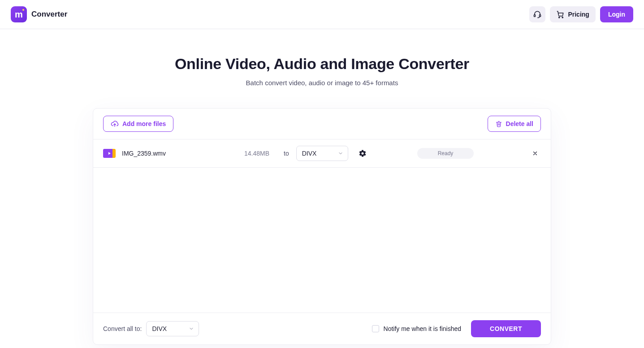  What do you see at coordinates (109, 153) in the screenshot?
I see `video-file-icon` at bounding box center [109, 153].